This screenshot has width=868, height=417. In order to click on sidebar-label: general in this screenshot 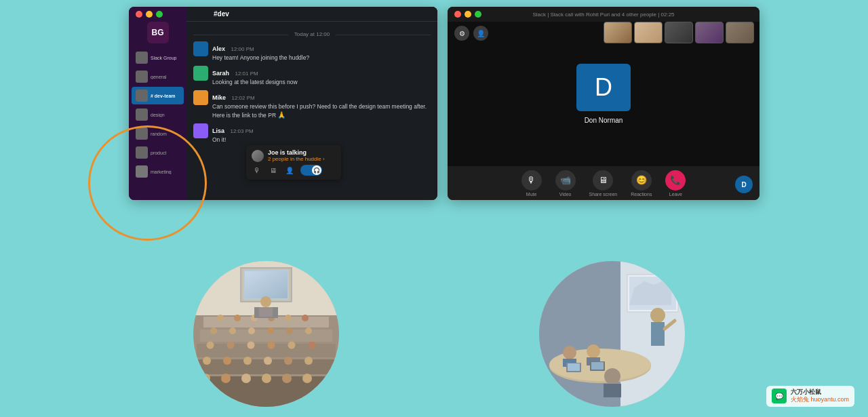, I will do `click(159, 77)`.